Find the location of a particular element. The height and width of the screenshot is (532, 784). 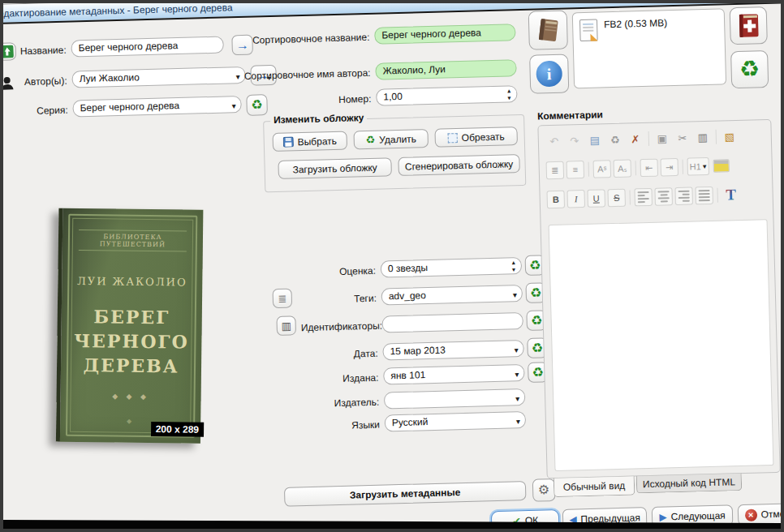

cover-author: ЛУИ ЖАКОЛИО is located at coordinates (131, 282).